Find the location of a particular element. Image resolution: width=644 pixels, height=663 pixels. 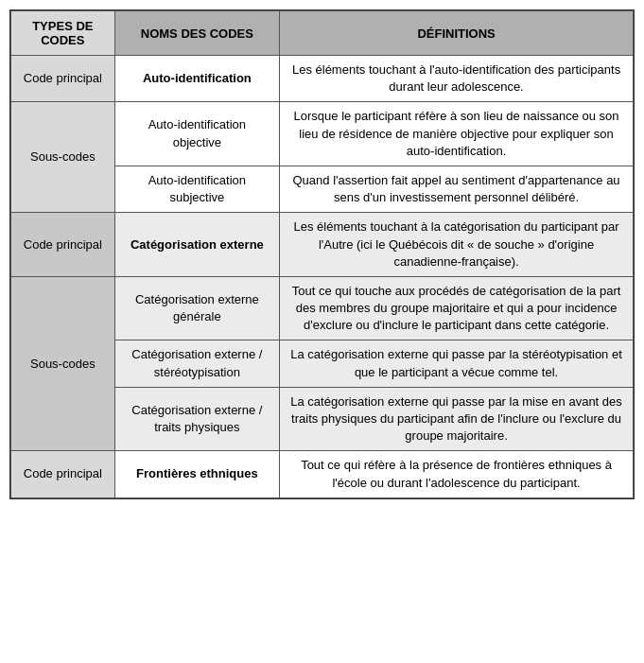

definition-cell: Tout ce qui touche aux procédés de catég… is located at coordinates (457, 308).